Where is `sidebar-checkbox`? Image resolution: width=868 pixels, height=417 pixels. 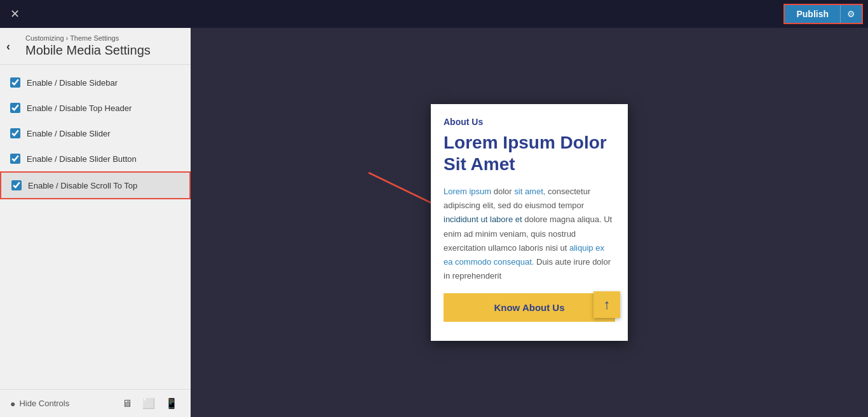
sidebar-checkbox is located at coordinates (15, 83).